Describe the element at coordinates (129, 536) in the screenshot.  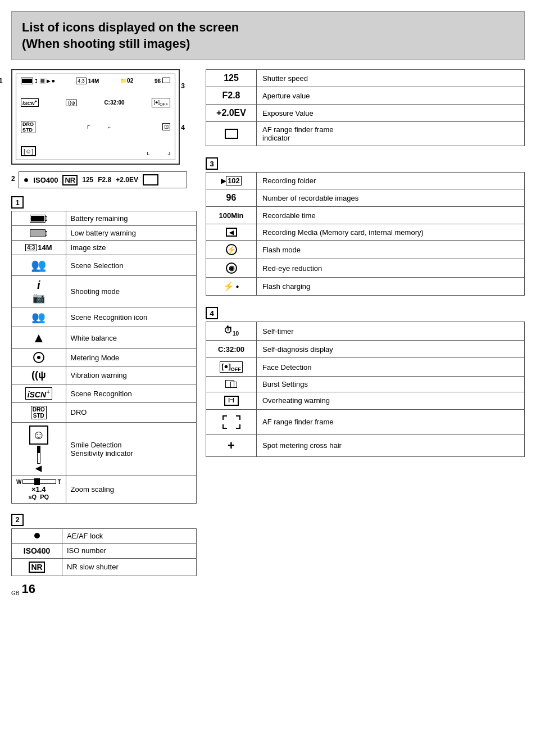
I see `desc-cell: AE/AF lock` at that location.